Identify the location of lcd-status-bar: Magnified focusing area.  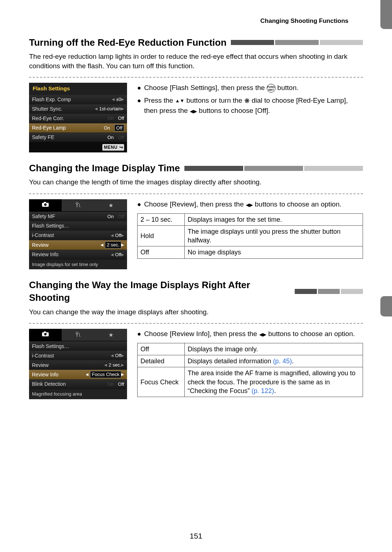
(78, 394).